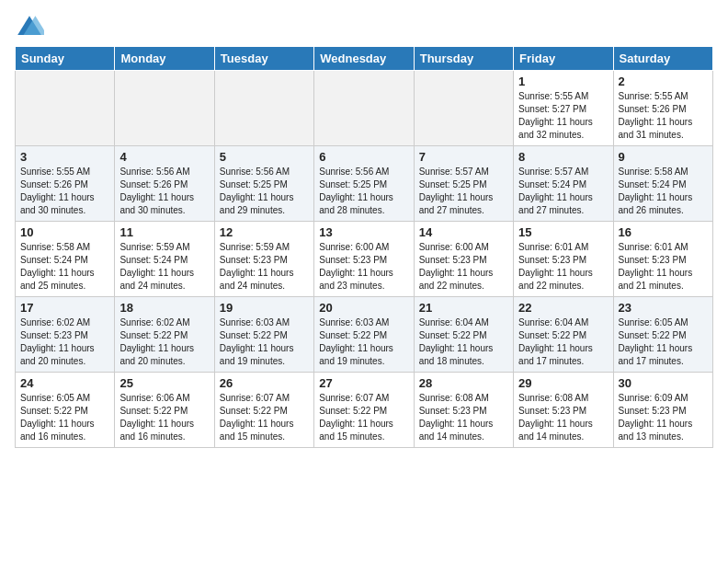  Describe the element at coordinates (265, 307) in the screenshot. I see `day-number: 19` at that location.